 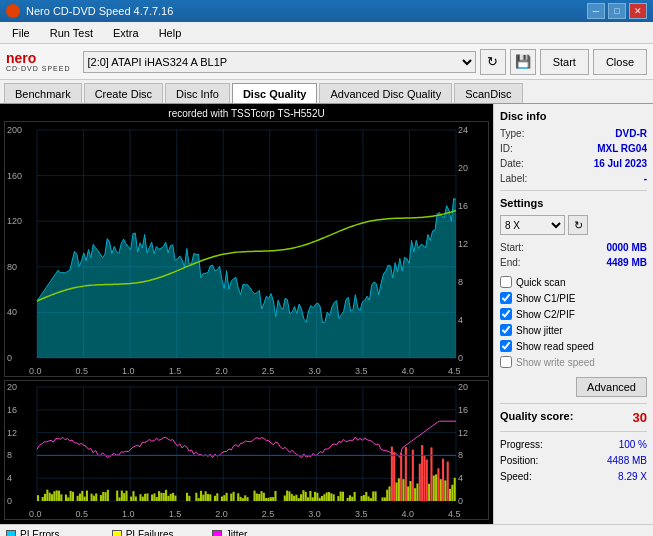 I want to click on progress-value: 100 %, so click(x=633, y=444).